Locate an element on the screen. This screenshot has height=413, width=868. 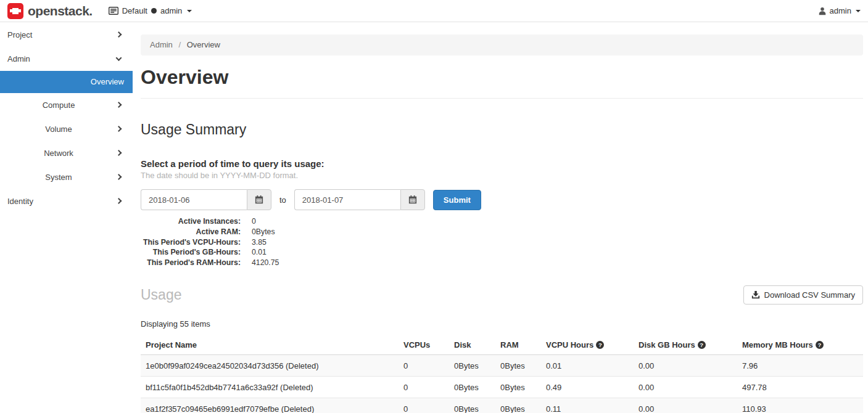
usage-date-form: to Submit is located at coordinates (502, 200).